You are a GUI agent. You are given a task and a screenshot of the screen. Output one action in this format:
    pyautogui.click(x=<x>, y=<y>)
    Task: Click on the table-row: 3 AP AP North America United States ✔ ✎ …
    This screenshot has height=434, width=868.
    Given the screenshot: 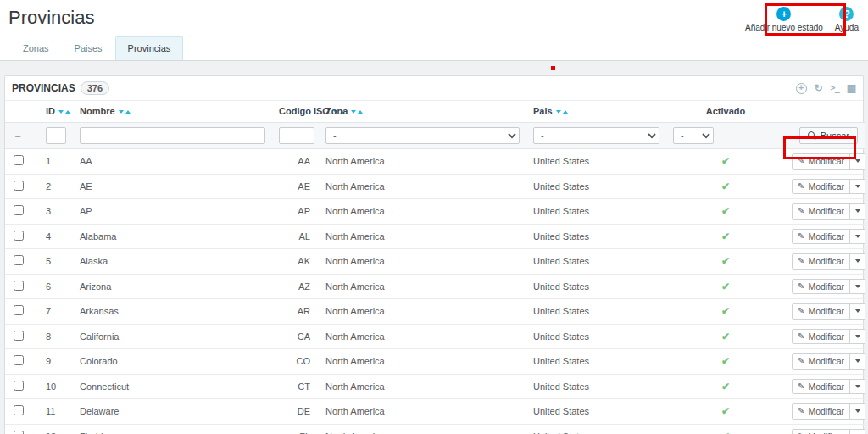 What is the action you would take?
    pyautogui.click(x=435, y=212)
    